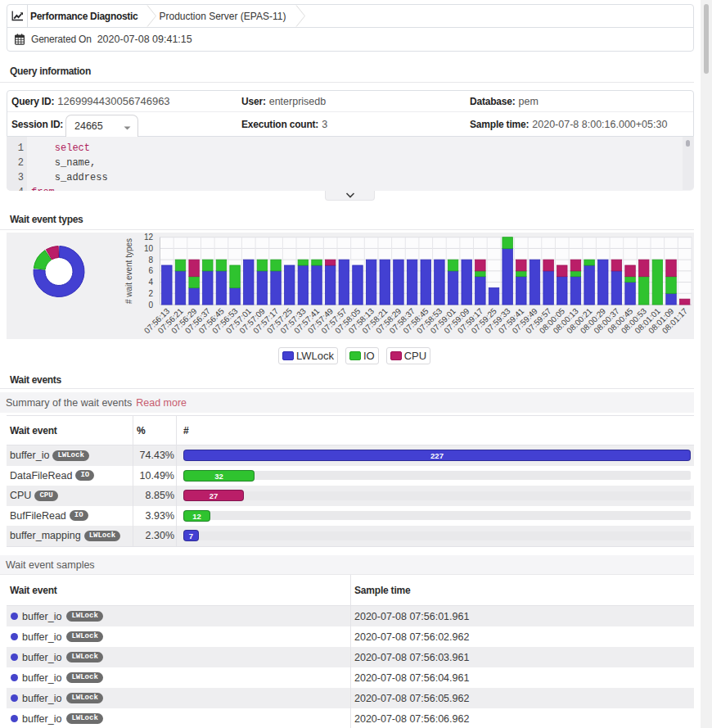  What do you see at coordinates (149, 249) in the screenshot?
I see `svg-text: 10` at bounding box center [149, 249].